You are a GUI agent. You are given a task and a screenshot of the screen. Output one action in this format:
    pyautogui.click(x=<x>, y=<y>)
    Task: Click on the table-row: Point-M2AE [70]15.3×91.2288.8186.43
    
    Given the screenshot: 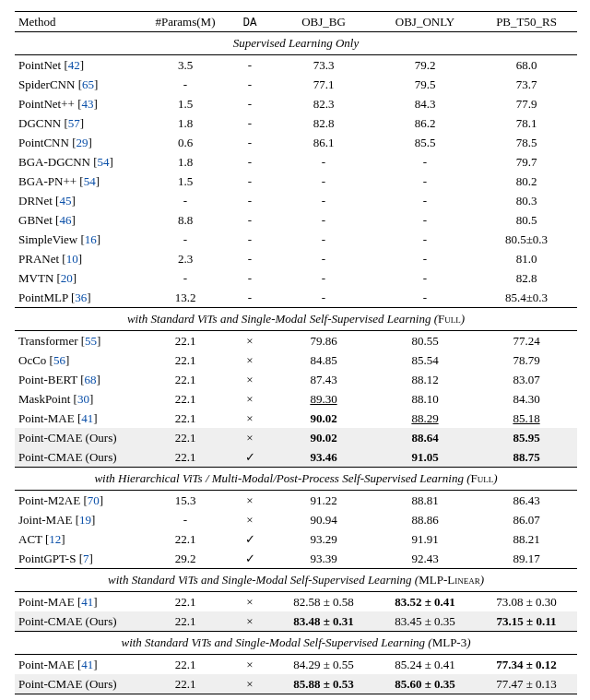 What is the action you would take?
    pyautogui.click(x=296, y=501)
    